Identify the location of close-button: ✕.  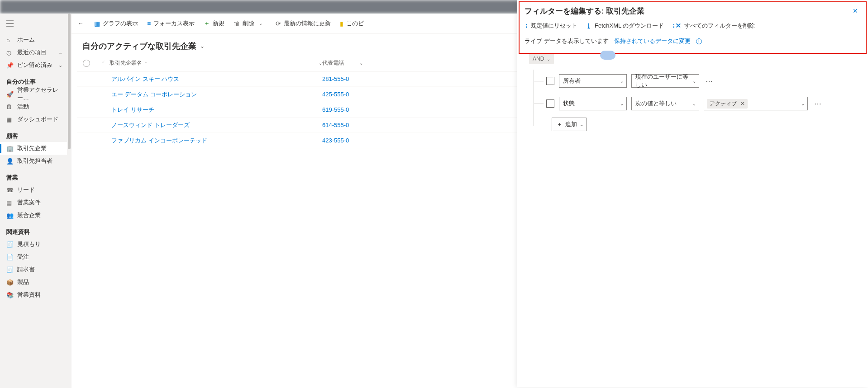
(855, 11).